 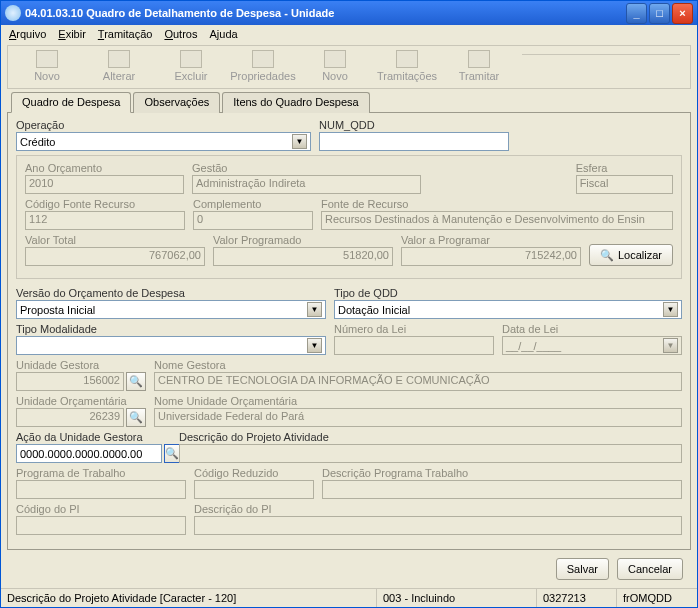 I want to click on menubar: Arquivo Exibir Tramitação Outros Ajuda, so click(x=349, y=34).